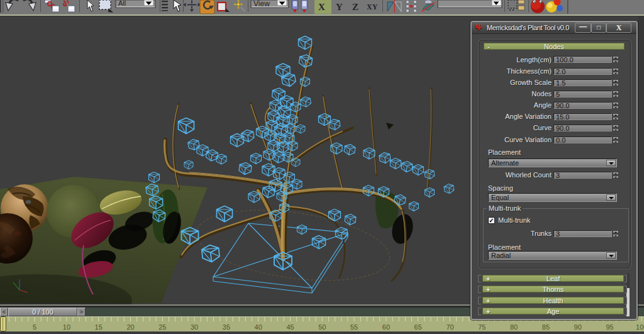 The width and height of the screenshot is (644, 334). What do you see at coordinates (372, 7) in the screenshot?
I see `svg-text: XY` at bounding box center [372, 7].